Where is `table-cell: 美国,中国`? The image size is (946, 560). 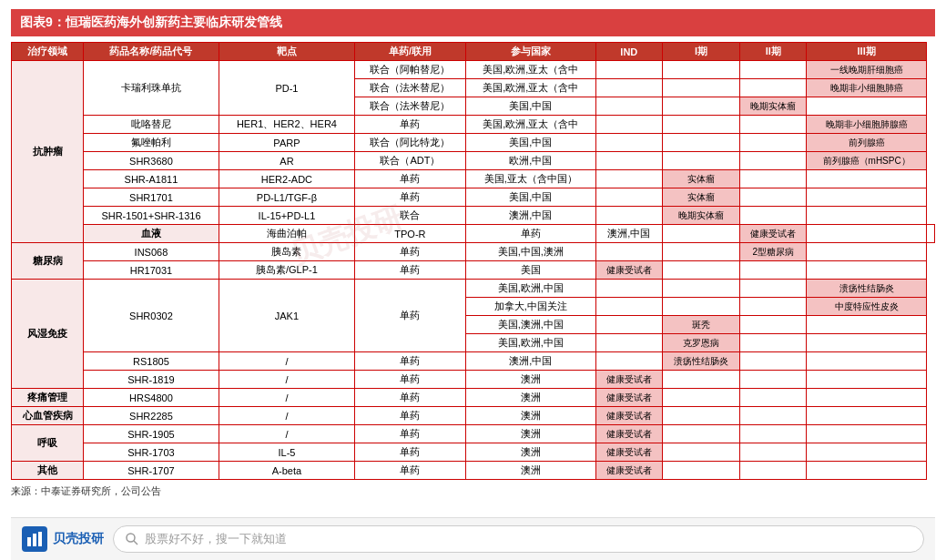
table-cell: 美国,中国 is located at coordinates (530, 198).